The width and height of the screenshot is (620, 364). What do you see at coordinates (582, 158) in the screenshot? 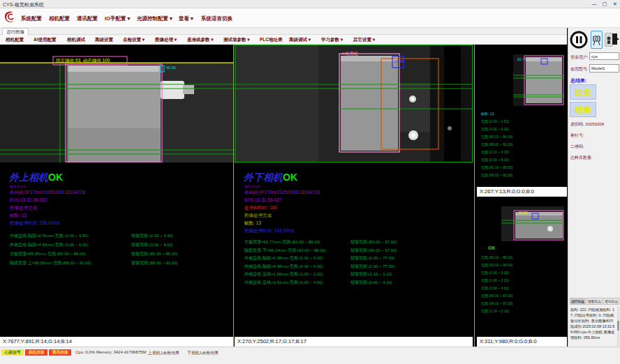
I see `stock-count-label: 总料库数量:` at bounding box center [582, 158].